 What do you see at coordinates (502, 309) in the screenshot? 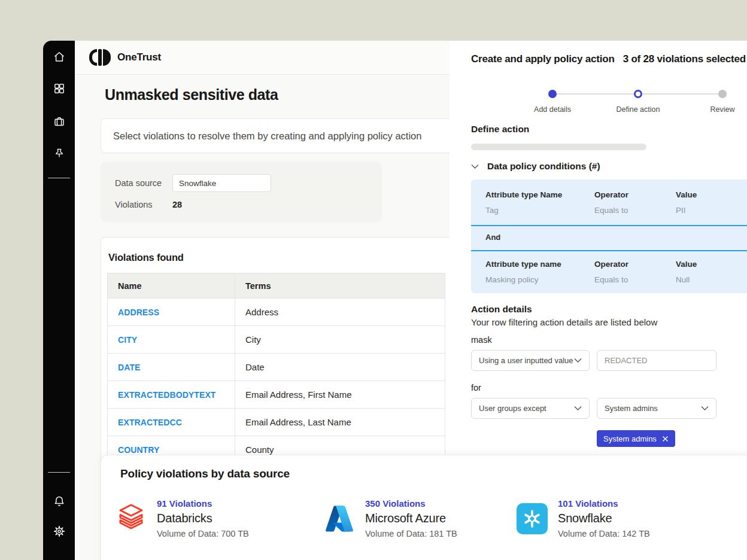
I see `action-details-heading: Action details` at bounding box center [502, 309].